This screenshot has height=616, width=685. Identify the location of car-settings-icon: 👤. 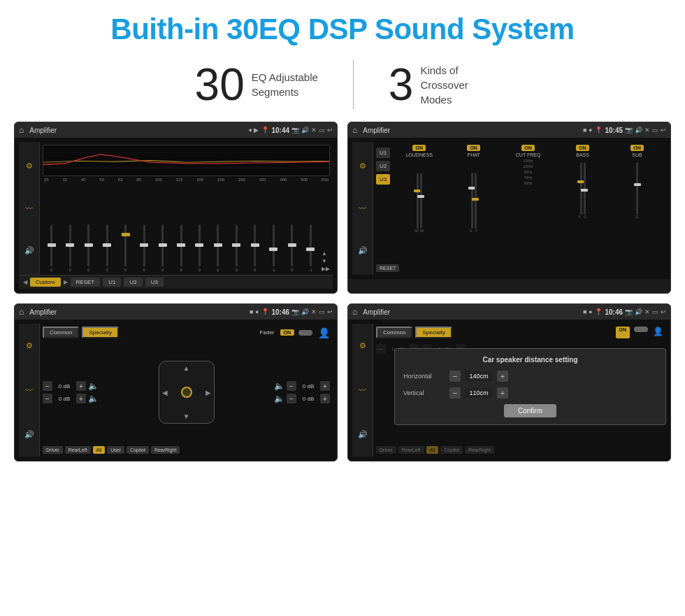
(324, 333).